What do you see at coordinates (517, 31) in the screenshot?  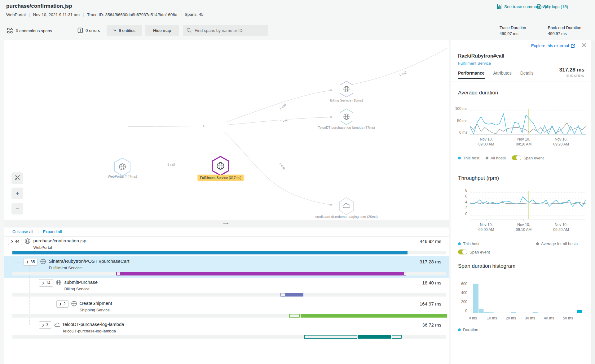 I see `trace-duration: Trace Duration 490.97 ms` at bounding box center [517, 31].